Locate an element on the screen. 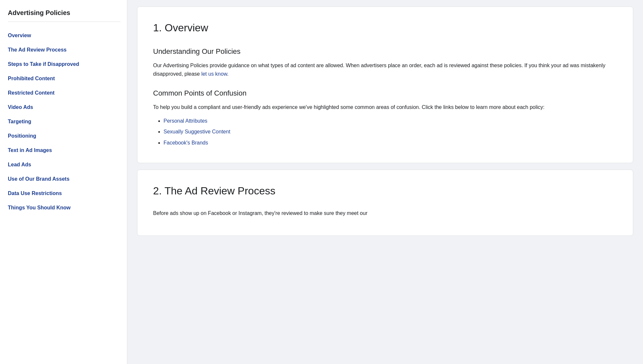 This screenshot has height=364, width=643. sidebar-nav: OverviewThe Ad Review ProcessSteps to Ta… is located at coordinates (64, 122).